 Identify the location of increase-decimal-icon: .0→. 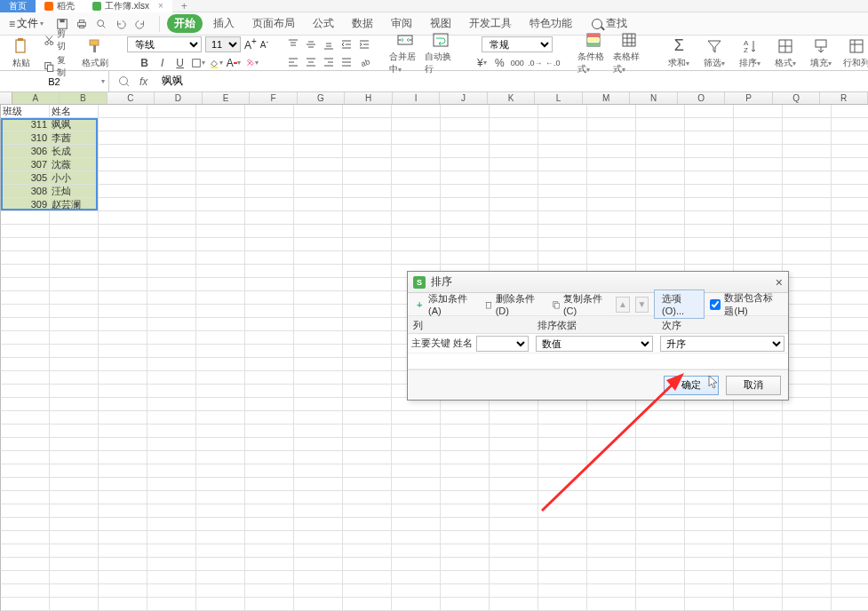
(535, 63).